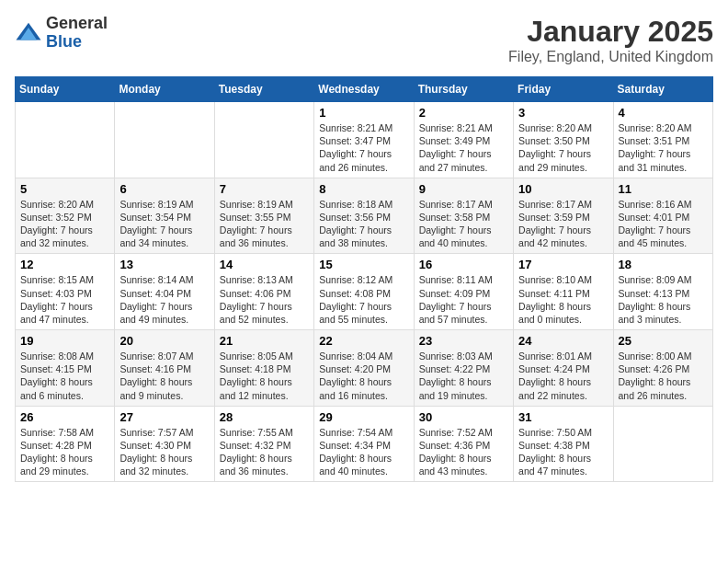  What do you see at coordinates (56, 217) in the screenshot?
I see `sunset-text: Sunset: 3:52 PM` at bounding box center [56, 217].